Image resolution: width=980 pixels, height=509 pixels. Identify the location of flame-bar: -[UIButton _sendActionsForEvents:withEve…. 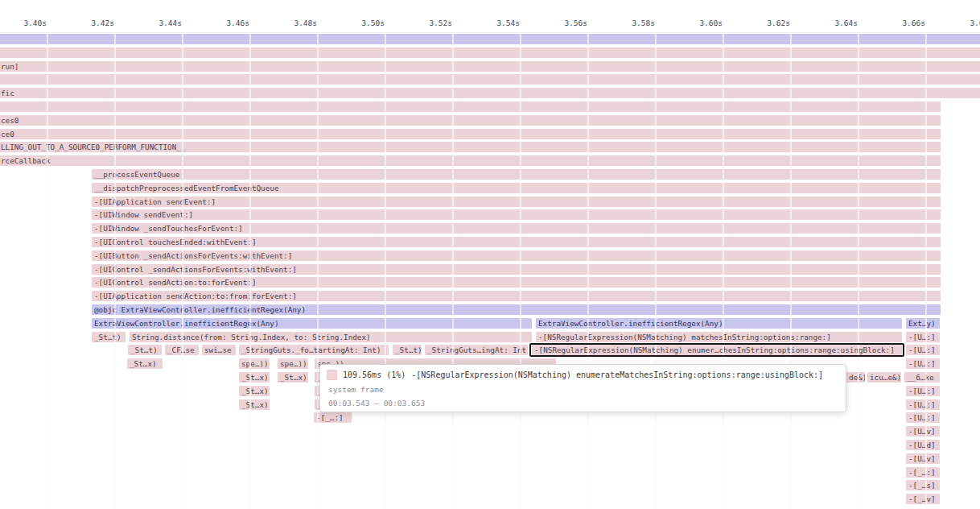
(517, 256).